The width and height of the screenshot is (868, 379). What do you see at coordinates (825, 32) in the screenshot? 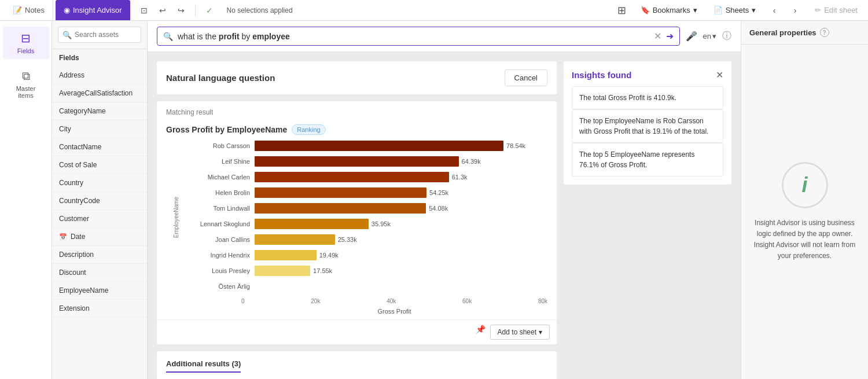
I see `general-props-info-icon: ?` at bounding box center [825, 32].